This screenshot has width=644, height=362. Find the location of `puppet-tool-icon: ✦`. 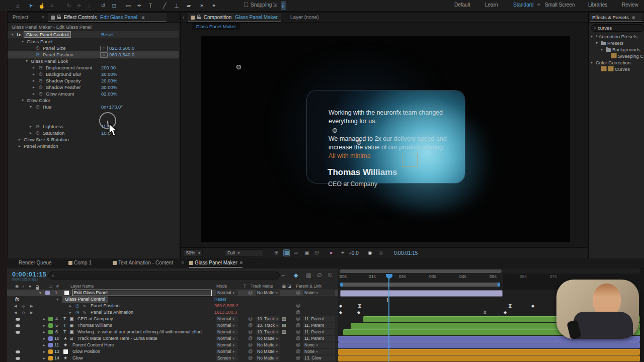

puppet-tool-icon: ✦ is located at coordinates (214, 6).